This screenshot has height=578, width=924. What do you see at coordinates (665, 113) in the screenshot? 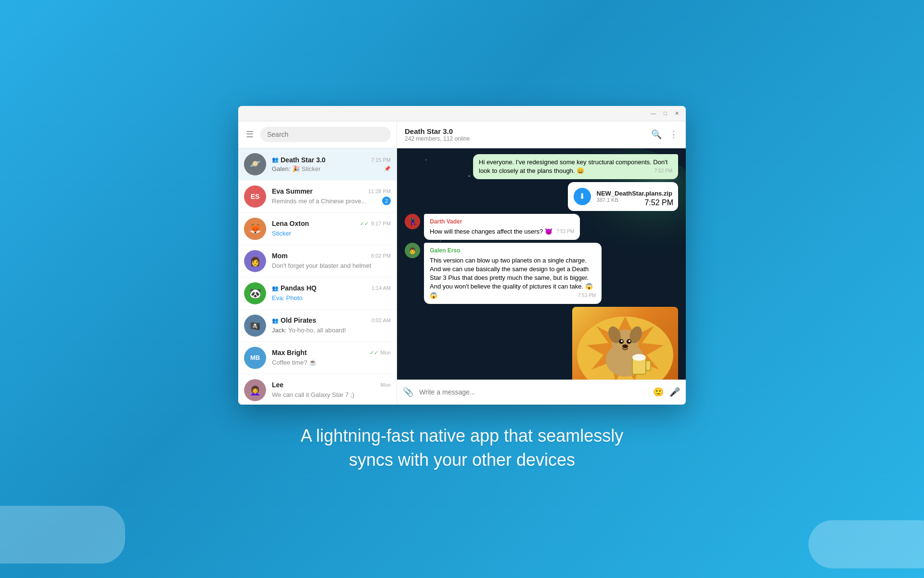
I see `maximize-button: □` at bounding box center [665, 113].